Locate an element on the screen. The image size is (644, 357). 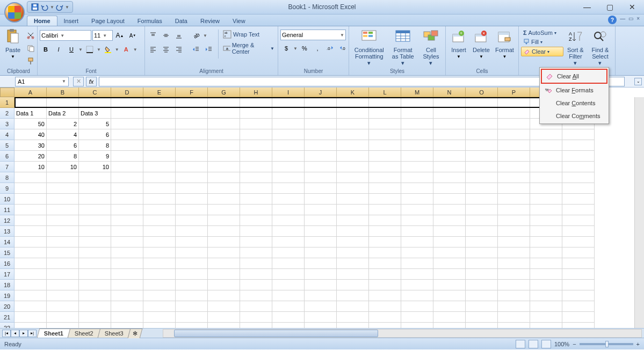
undo-icon is located at coordinates (45, 7).